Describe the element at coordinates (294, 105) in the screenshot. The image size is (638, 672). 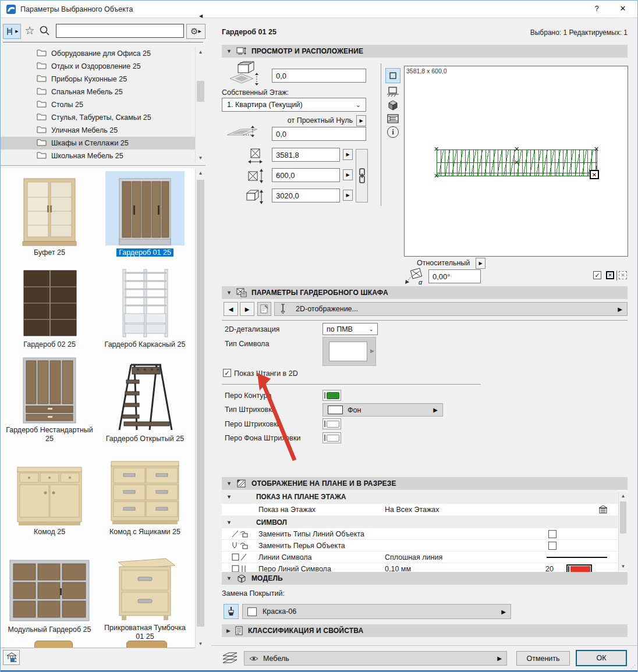
I see `home-story-select: 1. Квартира (Текущий) ⌄` at that location.